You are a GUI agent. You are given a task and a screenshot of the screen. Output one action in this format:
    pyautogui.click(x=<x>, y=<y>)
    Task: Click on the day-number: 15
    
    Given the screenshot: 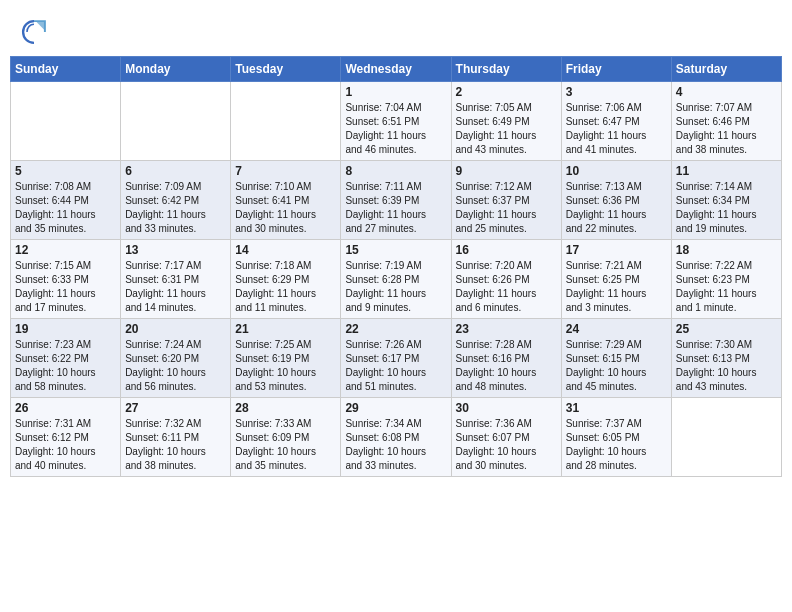 What is the action you would take?
    pyautogui.click(x=396, y=250)
    